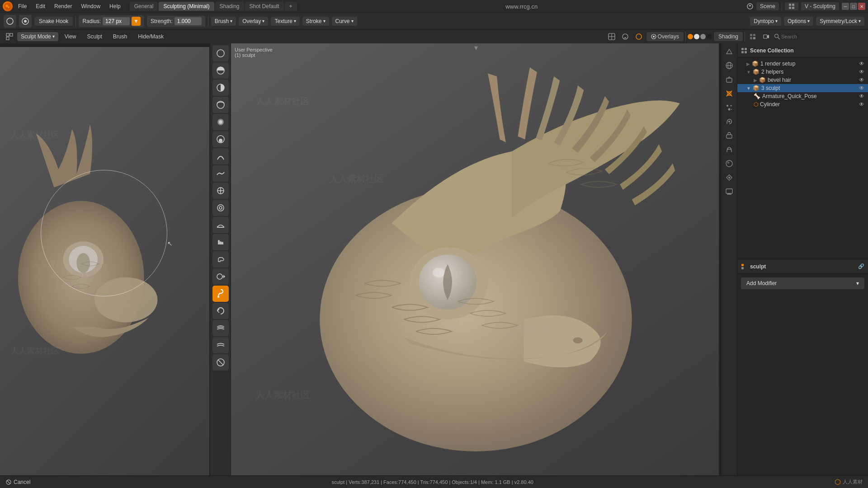 Image resolution: width=868 pixels, height=488 pixels. I want to click on eye-icon-2: 👁, so click(862, 72).